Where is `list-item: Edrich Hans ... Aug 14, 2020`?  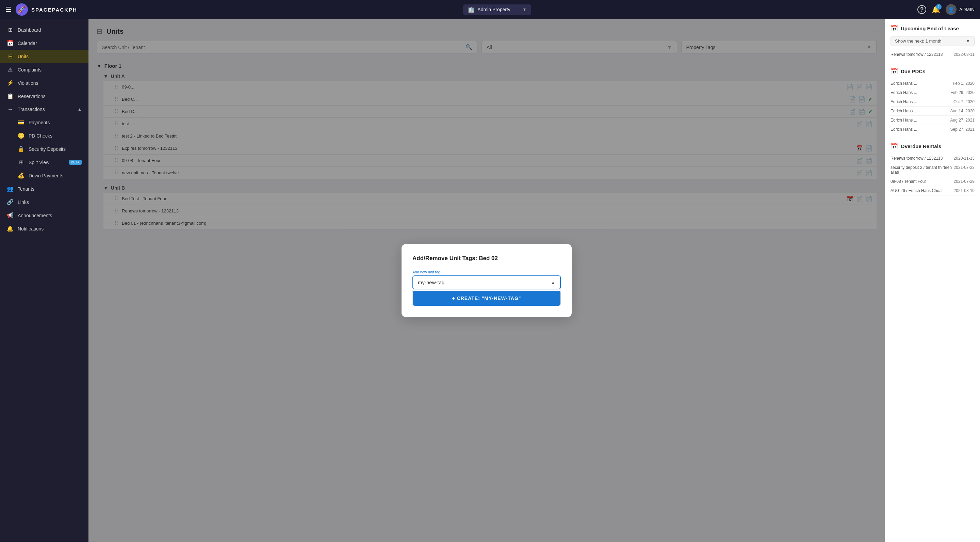 list-item: Edrich Hans ... Aug 14, 2020 is located at coordinates (933, 111).